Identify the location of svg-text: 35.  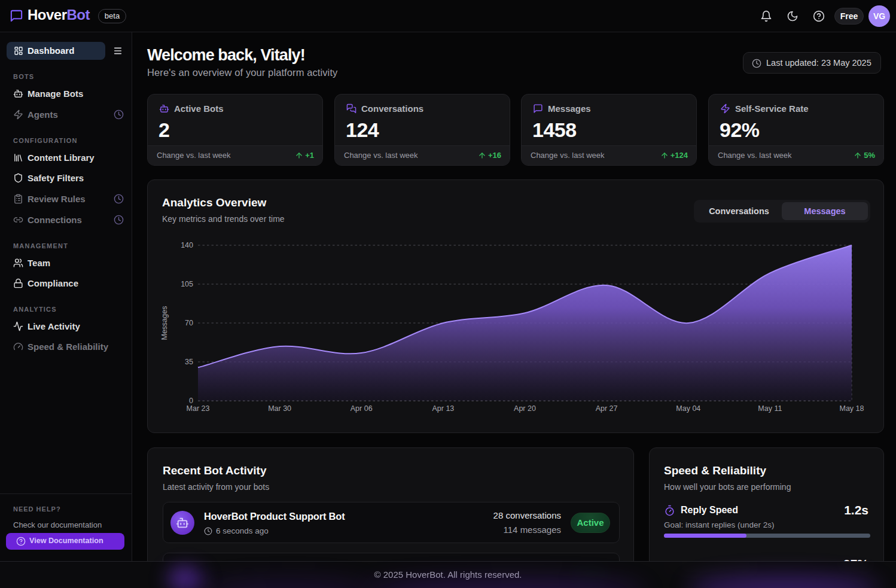
(189, 362).